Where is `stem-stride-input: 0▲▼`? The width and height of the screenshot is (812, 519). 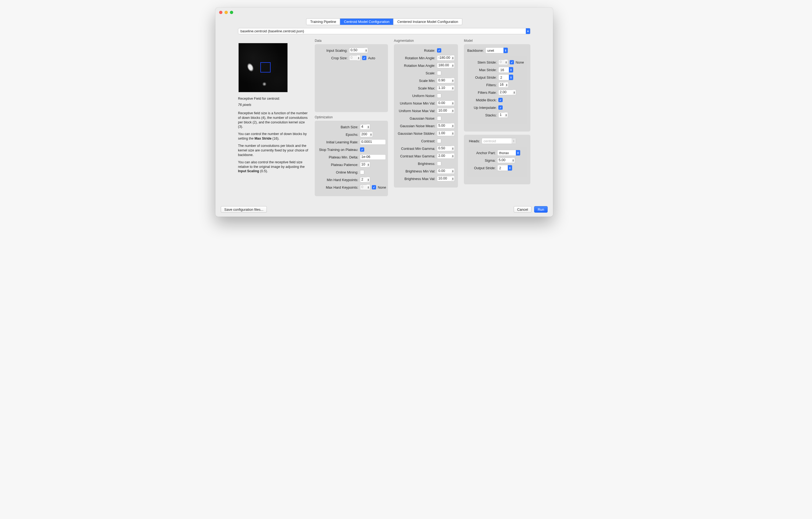
stem-stride-input: 0▲▼ is located at coordinates (503, 62).